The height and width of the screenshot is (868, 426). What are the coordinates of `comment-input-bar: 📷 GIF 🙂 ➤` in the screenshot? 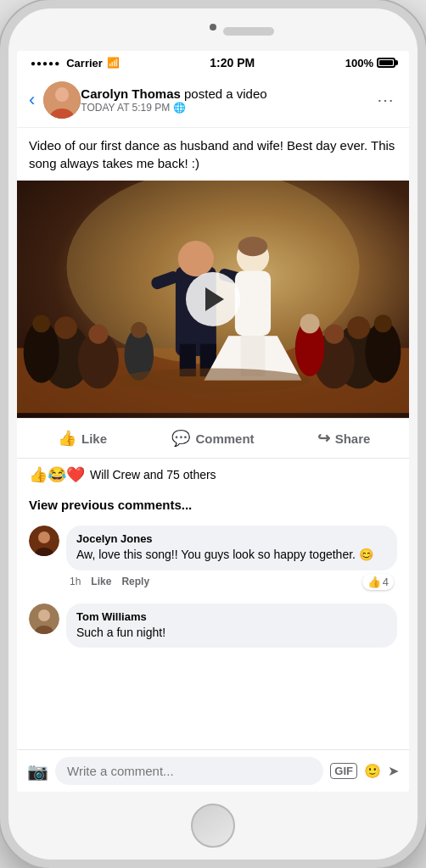 It's located at (213, 771).